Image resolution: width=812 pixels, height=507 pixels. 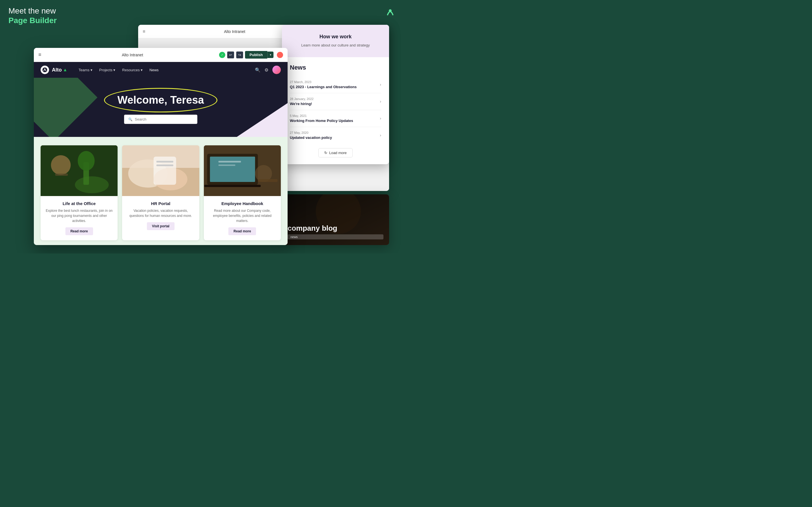 I want to click on news-item-1: 27 March, 2023 Q1 2023 - Learnings and O…, so click(x=336, y=85).